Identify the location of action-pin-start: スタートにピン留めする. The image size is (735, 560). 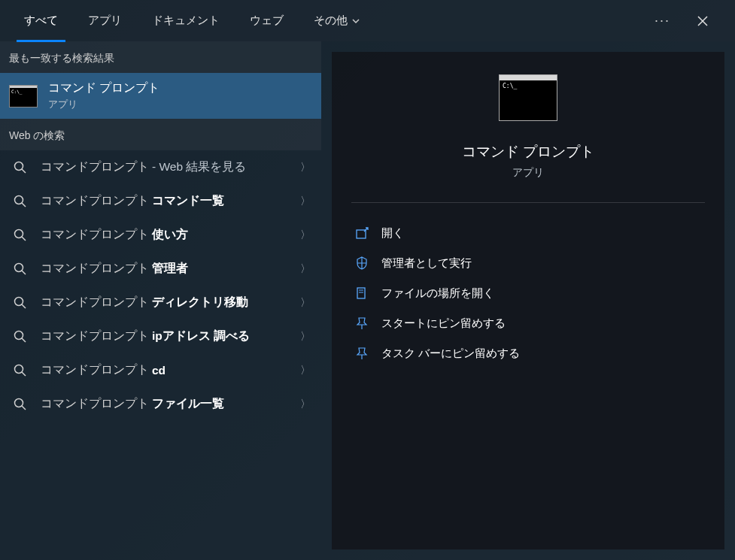
(528, 323).